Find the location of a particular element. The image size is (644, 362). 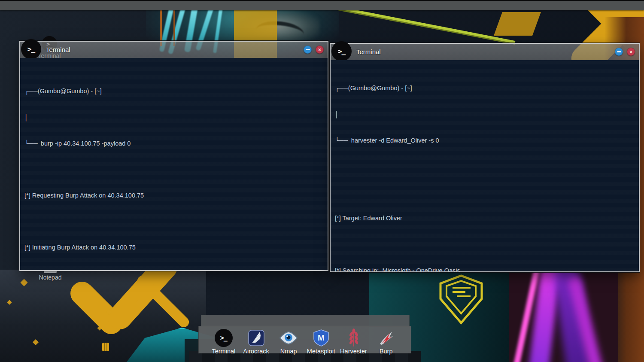

dock-item-burp: Burp is located at coordinates (386, 342).